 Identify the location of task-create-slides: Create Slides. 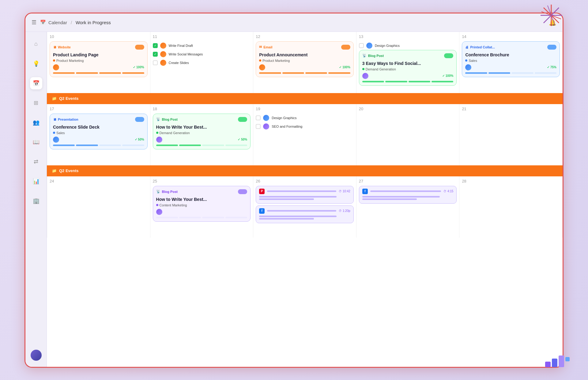
(202, 63).